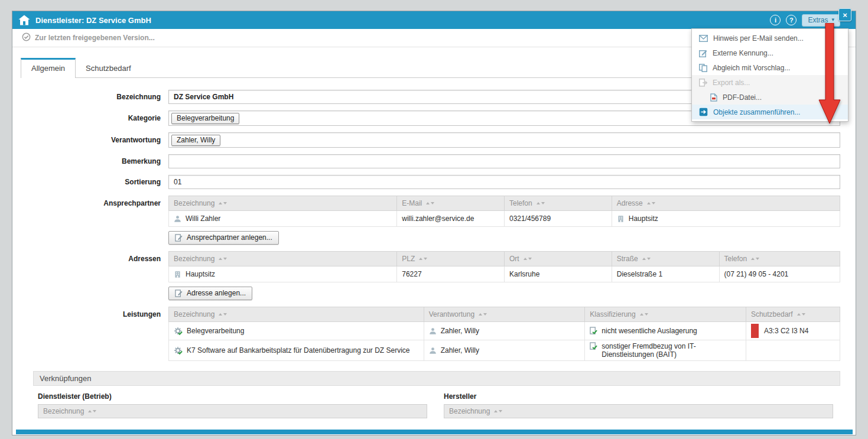  Describe the element at coordinates (643, 219) in the screenshot. I see `cell-adresse: Hauptsitz` at that location.